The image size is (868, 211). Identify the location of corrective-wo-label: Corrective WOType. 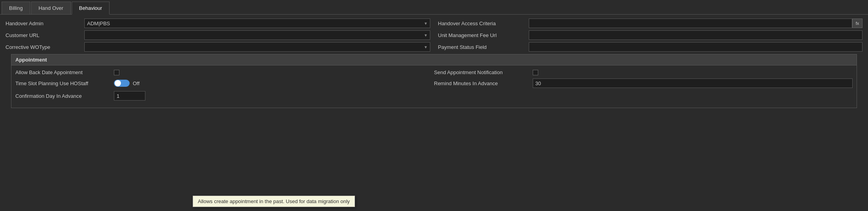
(45, 47).